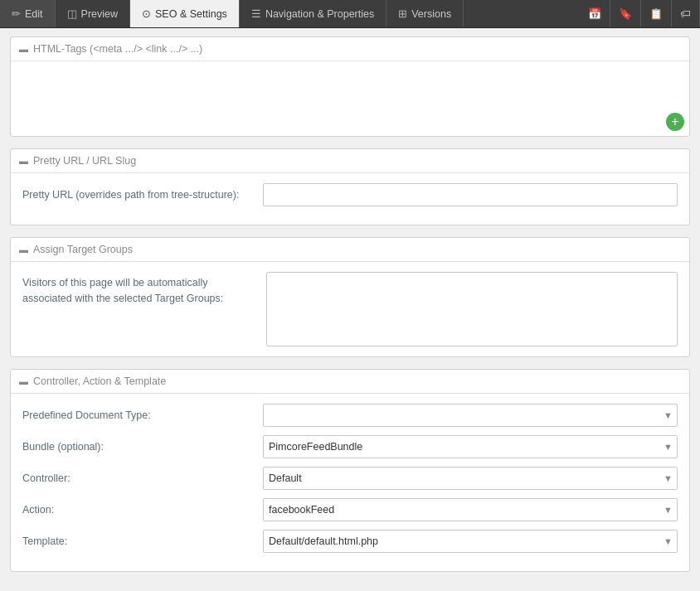 The width and height of the screenshot is (700, 591). Describe the element at coordinates (143, 478) in the screenshot. I see `controller-field-label: Controller:` at that location.